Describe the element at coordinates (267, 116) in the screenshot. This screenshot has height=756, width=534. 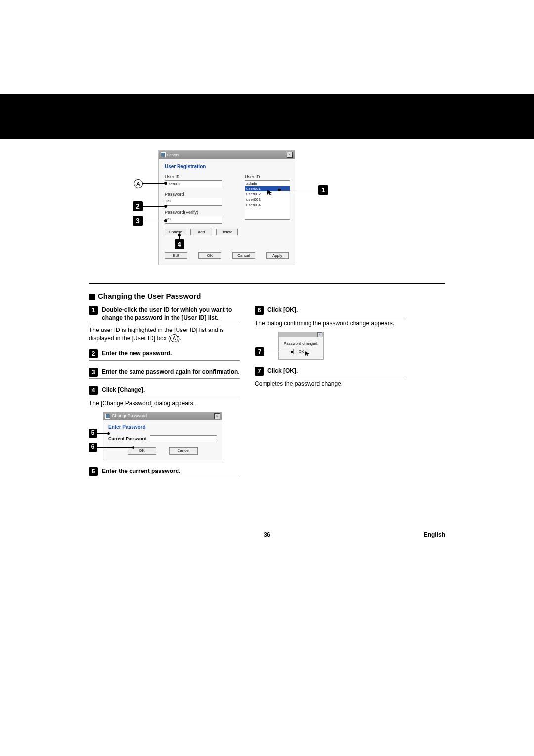
I see `header-black-bar` at that location.